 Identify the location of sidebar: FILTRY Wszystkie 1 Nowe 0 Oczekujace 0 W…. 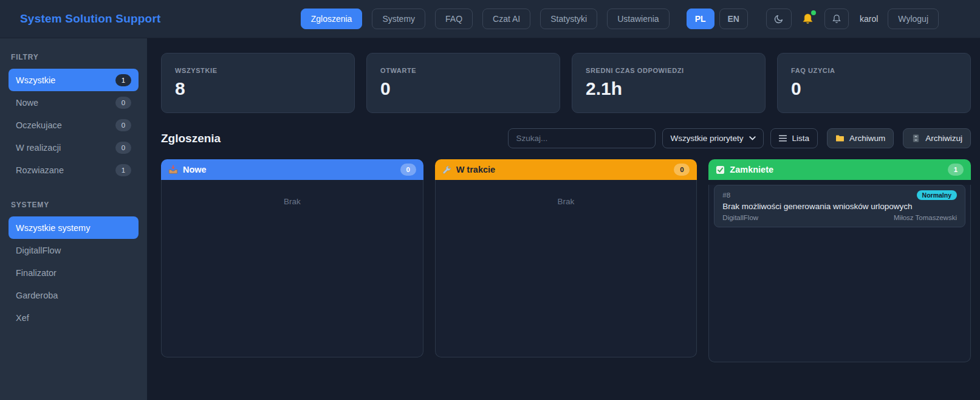
(74, 219).